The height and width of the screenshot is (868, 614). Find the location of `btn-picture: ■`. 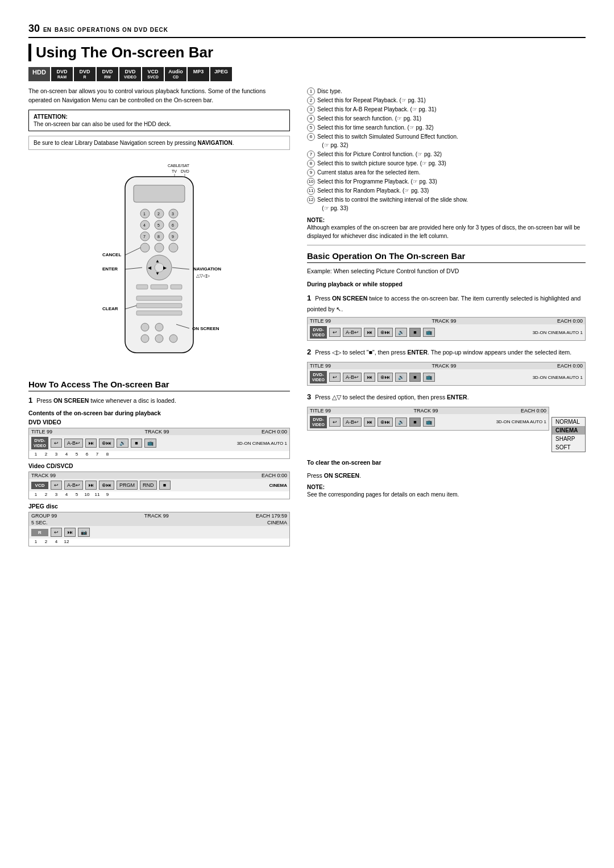

btn-picture: ■ is located at coordinates (136, 443).